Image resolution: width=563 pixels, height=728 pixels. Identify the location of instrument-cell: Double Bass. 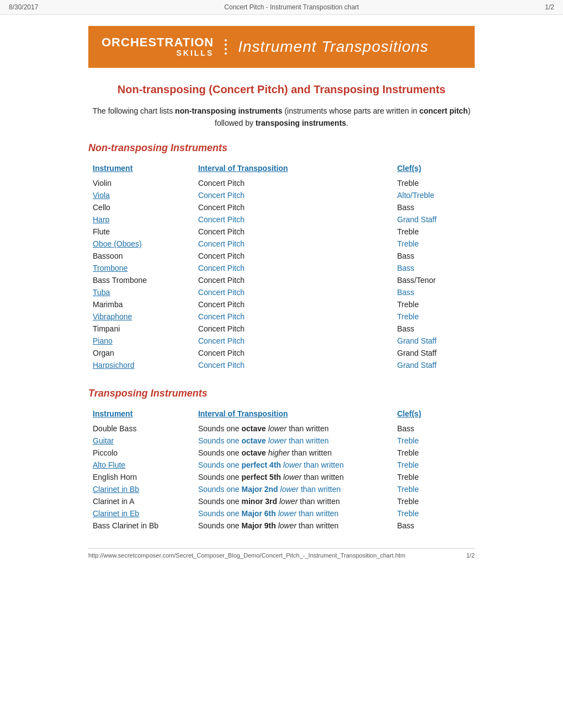
(141, 429).